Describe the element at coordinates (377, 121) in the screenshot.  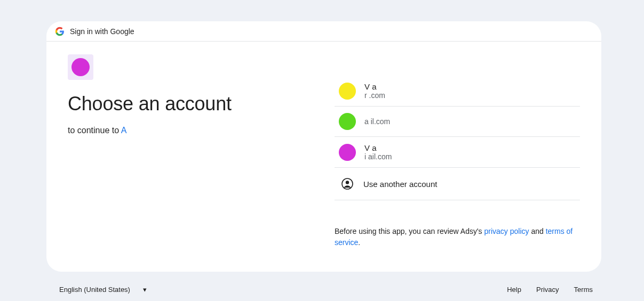
I see `account-info: a il.com` at that location.